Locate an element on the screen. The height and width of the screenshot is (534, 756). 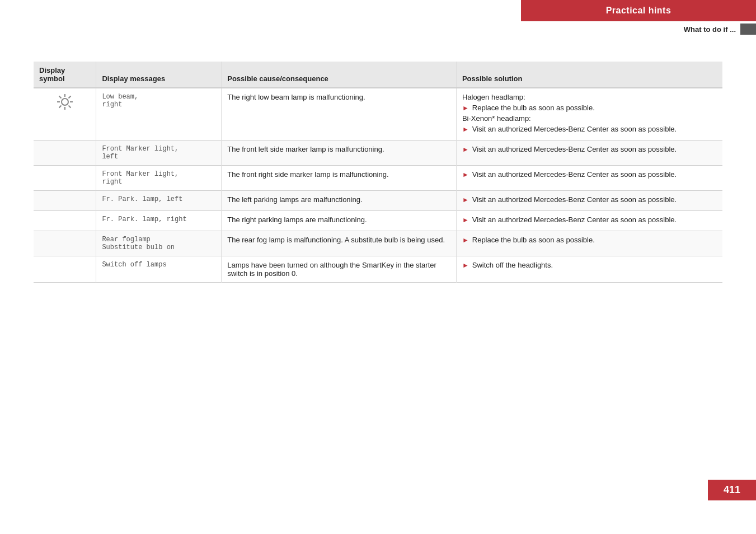
message-line: Low beam, is located at coordinates (120, 97).